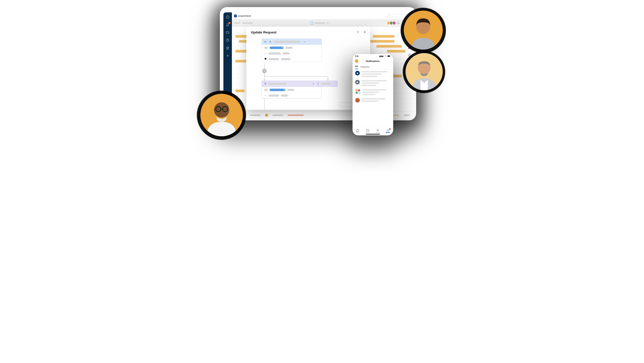 Image resolution: width=644 pixels, height=363 pixels. What do you see at coordinates (346, 105) in the screenshot?
I see `cancel-button` at bounding box center [346, 105].